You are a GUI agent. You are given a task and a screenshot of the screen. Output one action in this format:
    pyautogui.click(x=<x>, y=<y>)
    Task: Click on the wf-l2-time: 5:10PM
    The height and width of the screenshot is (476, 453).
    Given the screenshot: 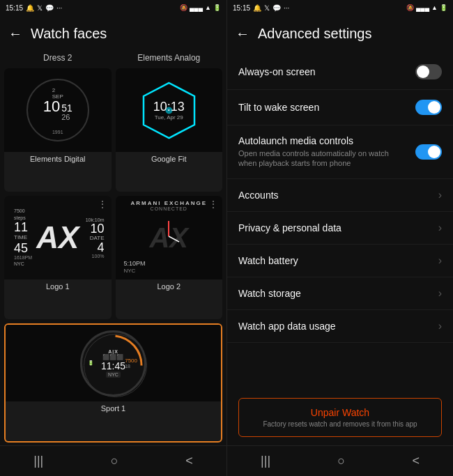 What is the action you would take?
    pyautogui.click(x=135, y=263)
    